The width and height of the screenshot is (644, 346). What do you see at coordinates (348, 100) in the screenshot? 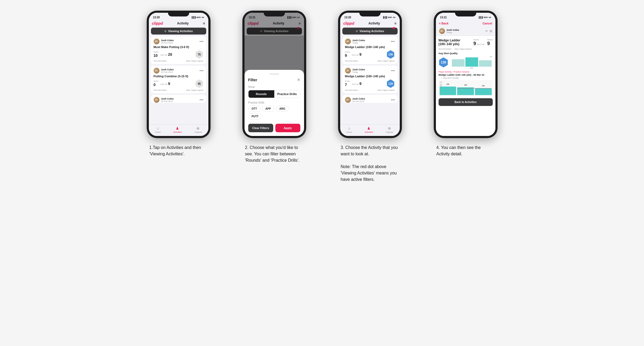
I see `avatar-3-3: JC` at bounding box center [348, 100].